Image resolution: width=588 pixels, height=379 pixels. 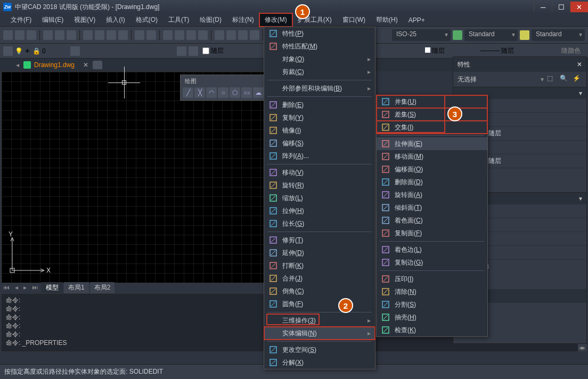 I want to click on tab-prev-icon: ◂, so click(x=17, y=287).